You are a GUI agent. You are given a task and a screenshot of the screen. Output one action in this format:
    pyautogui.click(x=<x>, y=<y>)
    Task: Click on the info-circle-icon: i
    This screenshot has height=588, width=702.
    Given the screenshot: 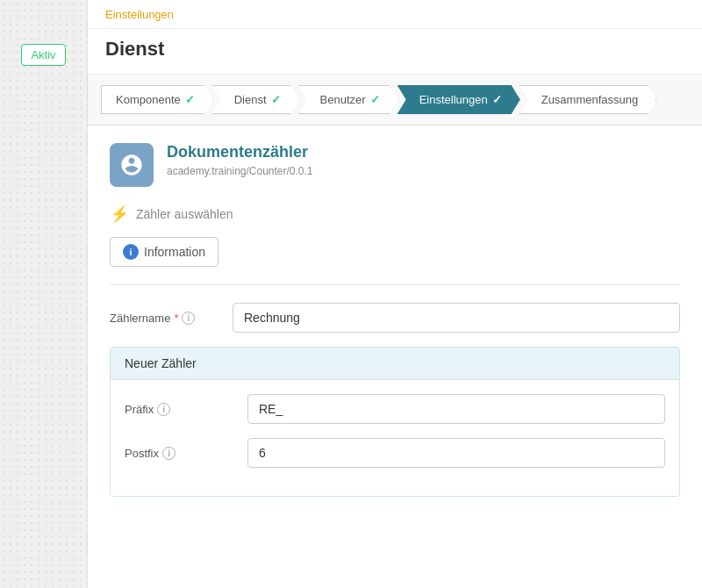 What is the action you would take?
    pyautogui.click(x=131, y=252)
    